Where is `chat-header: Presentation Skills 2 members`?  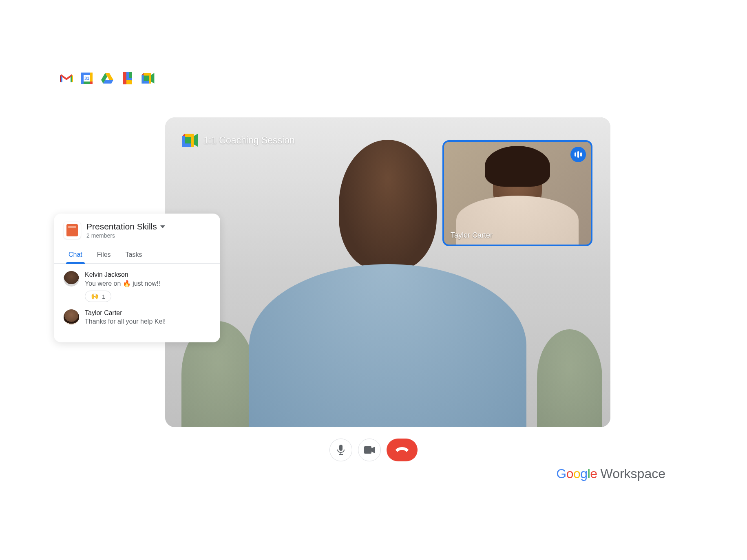 chat-header: Presentation Skills 2 members is located at coordinates (137, 233).